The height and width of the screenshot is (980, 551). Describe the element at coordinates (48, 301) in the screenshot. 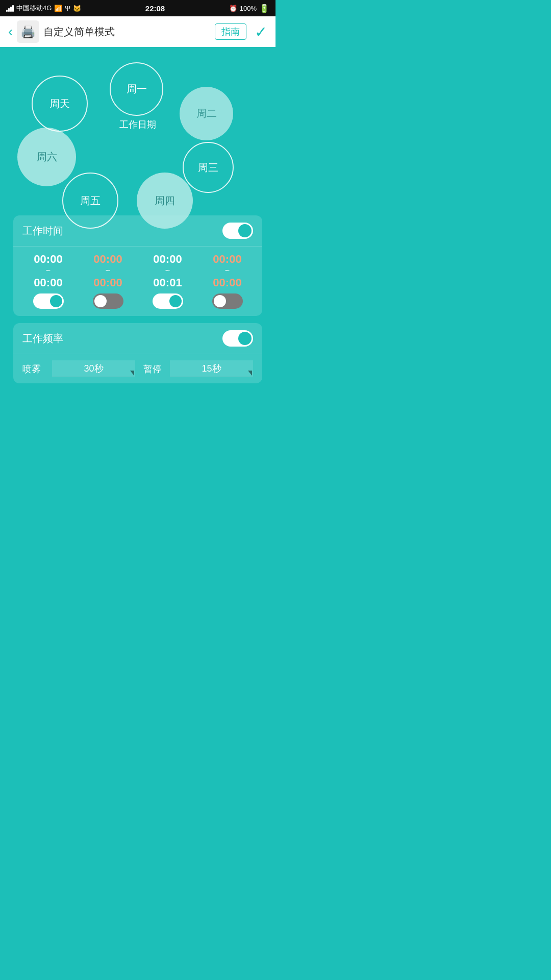

I see `slot1-toggle` at that location.